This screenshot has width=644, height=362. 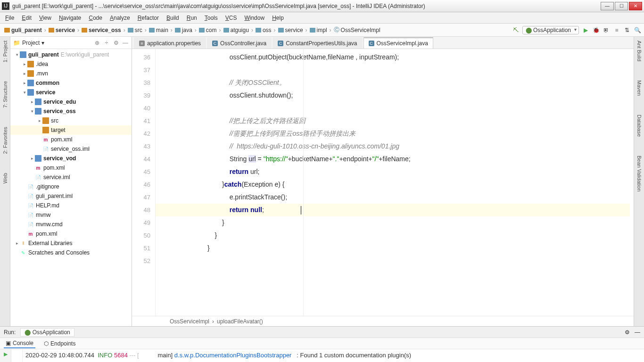 What do you see at coordinates (71, 196) in the screenshot?
I see `tree-item-guli_parent-iml: 📄guli_parent.iml` at bounding box center [71, 196].